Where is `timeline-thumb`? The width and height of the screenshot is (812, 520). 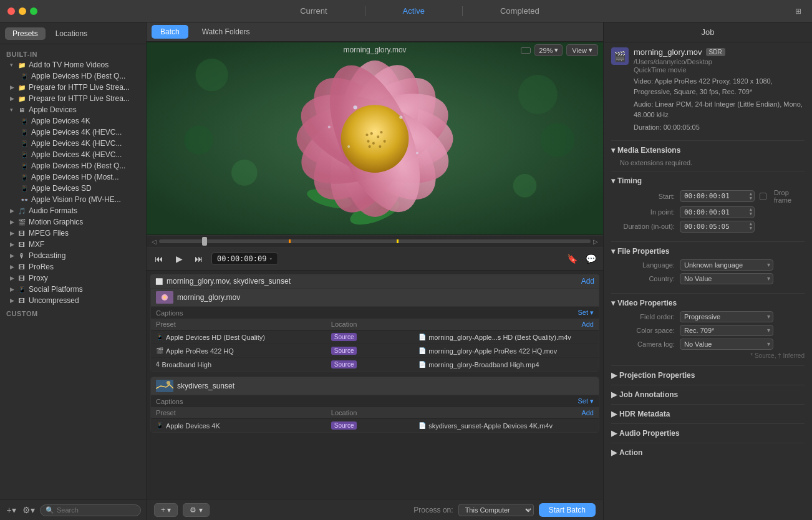 timeline-thumb is located at coordinates (205, 241).